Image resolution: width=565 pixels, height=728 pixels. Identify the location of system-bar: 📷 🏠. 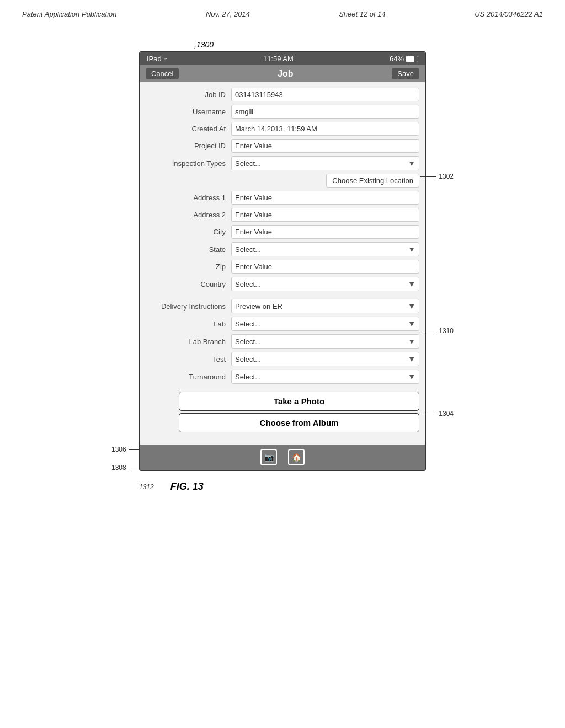
(282, 457).